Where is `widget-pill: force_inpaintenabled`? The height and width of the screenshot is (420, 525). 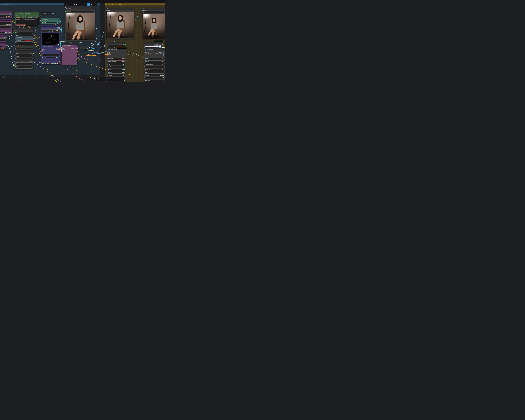
widget-pill: force_inpaintenabled is located at coordinates (155, 77).